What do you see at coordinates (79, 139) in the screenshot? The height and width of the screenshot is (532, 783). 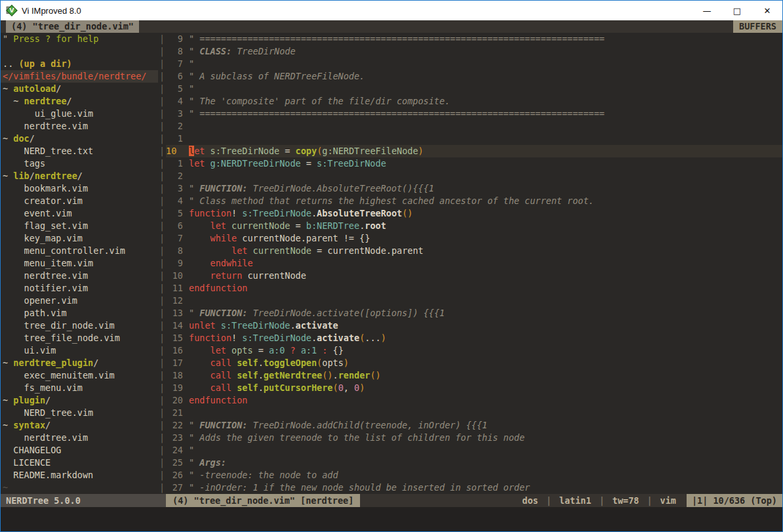 I see `tree-row: ~ doc/` at bounding box center [79, 139].